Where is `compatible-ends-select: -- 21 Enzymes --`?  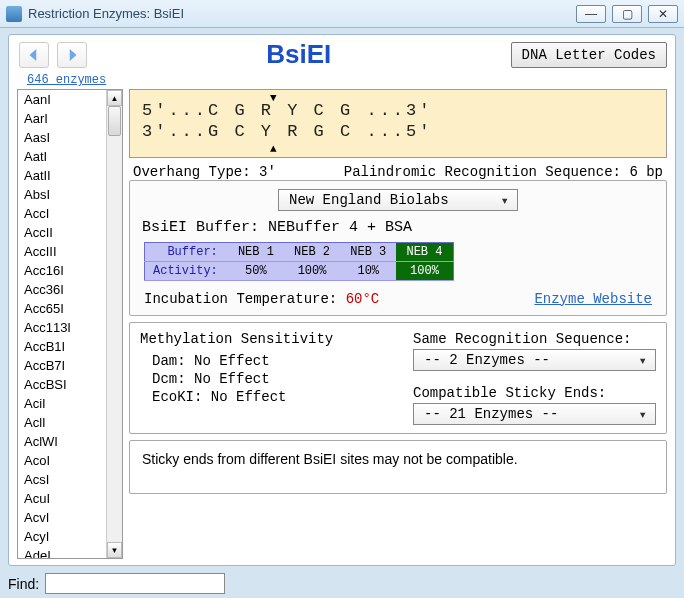 compatible-ends-select: -- 21 Enzymes -- is located at coordinates (534, 414).